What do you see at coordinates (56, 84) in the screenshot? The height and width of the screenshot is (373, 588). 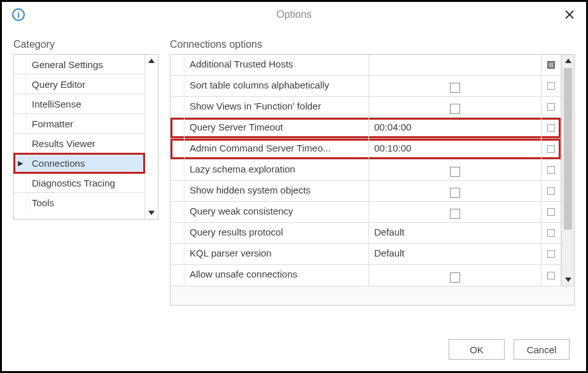 I see `category-item-label: Query Editor` at bounding box center [56, 84].